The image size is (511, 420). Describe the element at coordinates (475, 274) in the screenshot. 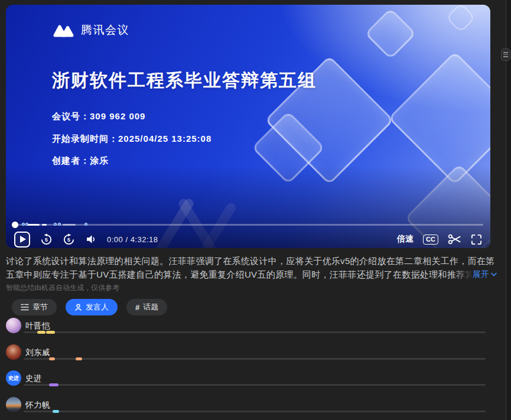

I see `expand-button: 展开` at that location.